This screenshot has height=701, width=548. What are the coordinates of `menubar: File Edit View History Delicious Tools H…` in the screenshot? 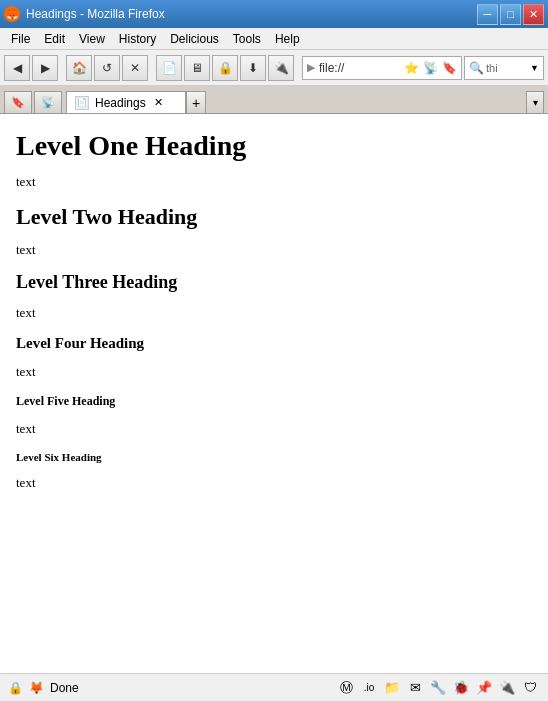 It's located at (274, 39).